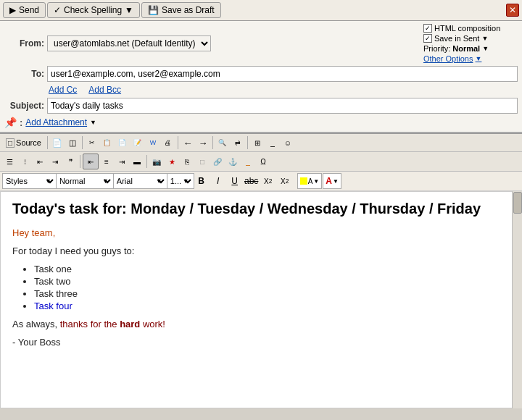  I want to click on table-button: ⊞, so click(257, 143).